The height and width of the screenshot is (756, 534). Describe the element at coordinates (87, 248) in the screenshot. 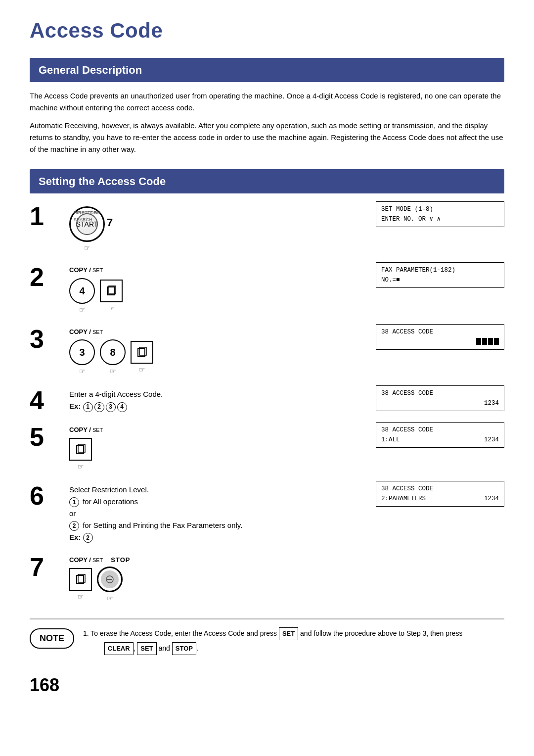

I see `finger-icon-1a: ☞` at that location.